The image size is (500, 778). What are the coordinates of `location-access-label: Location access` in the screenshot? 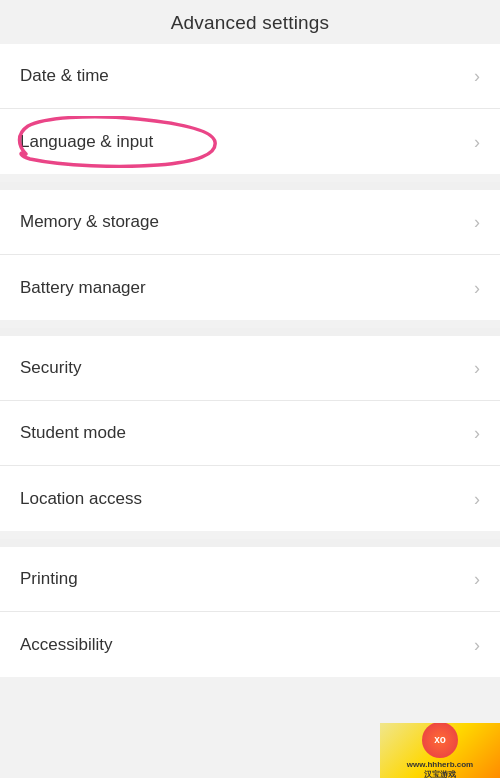 It's located at (81, 499).